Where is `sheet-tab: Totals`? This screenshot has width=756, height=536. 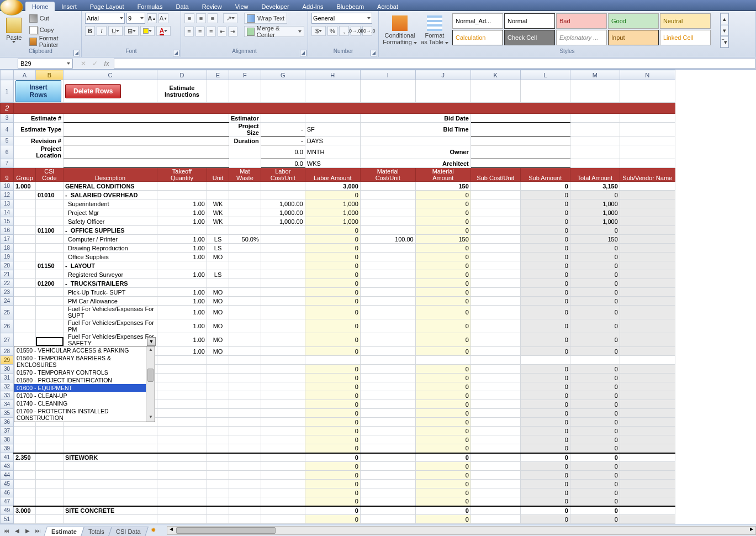 sheet-tab: Totals is located at coordinates (96, 532).